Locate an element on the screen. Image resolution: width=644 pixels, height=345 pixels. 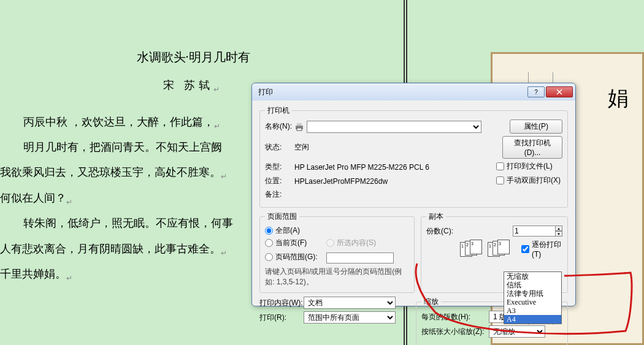
collate-checkbox is located at coordinates (525, 249).